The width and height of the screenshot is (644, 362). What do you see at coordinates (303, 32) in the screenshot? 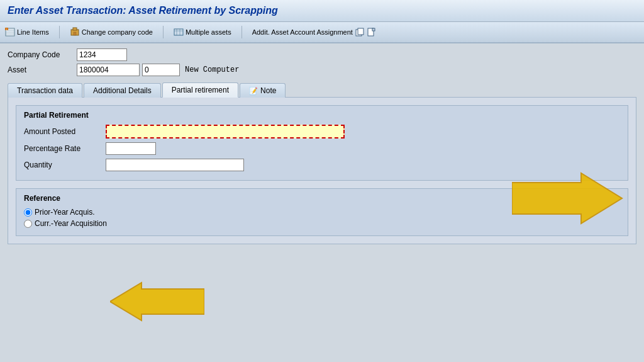
I see `account-assignment-label: Addit. Asset Account Assignment` at bounding box center [303, 32].